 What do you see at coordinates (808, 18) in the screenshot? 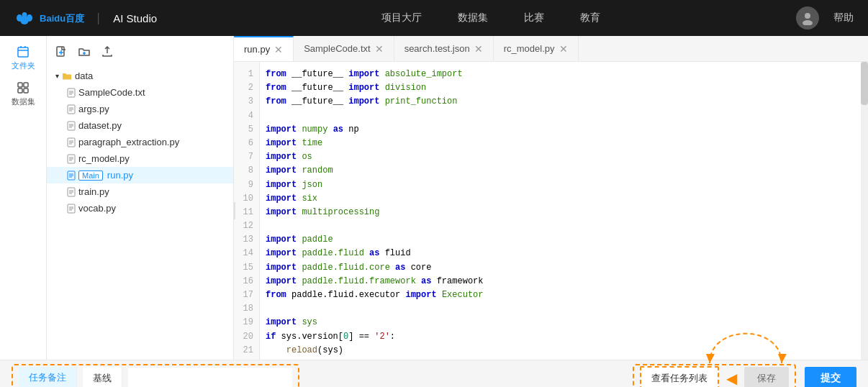
I see `avatar` at bounding box center [808, 18].